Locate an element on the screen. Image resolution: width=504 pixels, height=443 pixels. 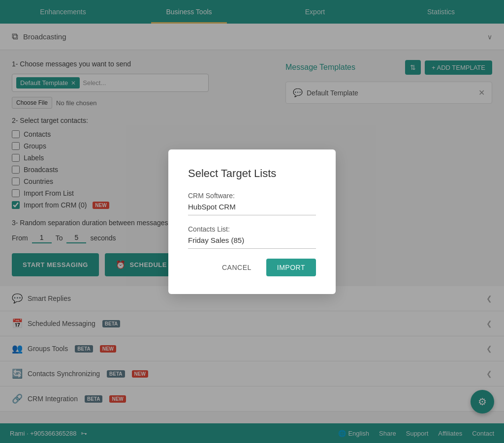
crm-software-value: HubSpot CRM is located at coordinates (252, 209).